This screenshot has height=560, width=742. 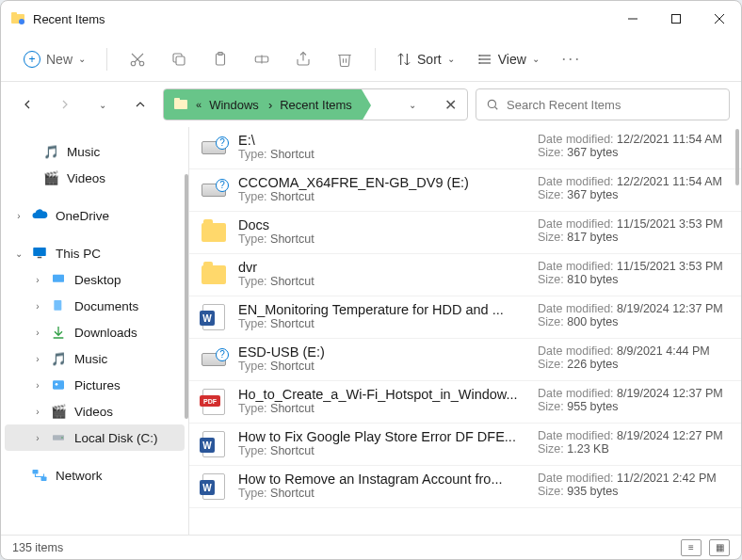 I want to click on breadcrumb-seg: Windows›, so click(x=241, y=105).